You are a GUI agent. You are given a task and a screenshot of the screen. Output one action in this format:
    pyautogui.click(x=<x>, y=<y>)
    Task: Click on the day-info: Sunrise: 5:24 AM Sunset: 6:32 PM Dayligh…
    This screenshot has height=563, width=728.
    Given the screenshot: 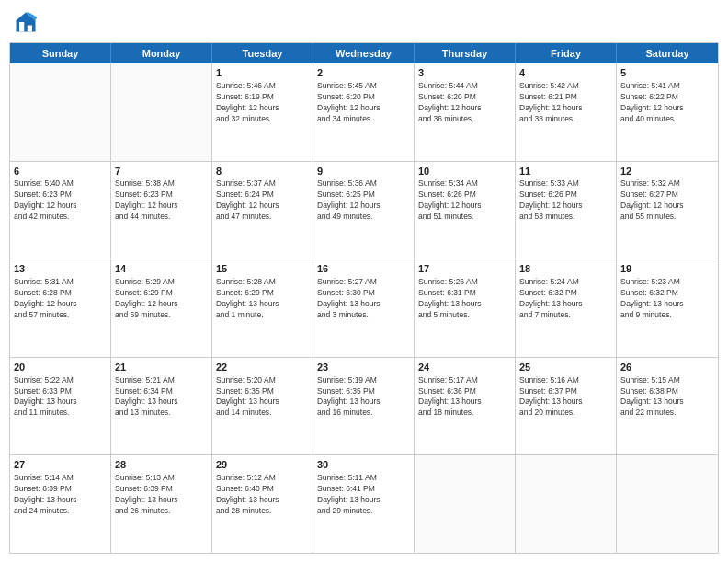 What is the action you would take?
    pyautogui.click(x=566, y=299)
    